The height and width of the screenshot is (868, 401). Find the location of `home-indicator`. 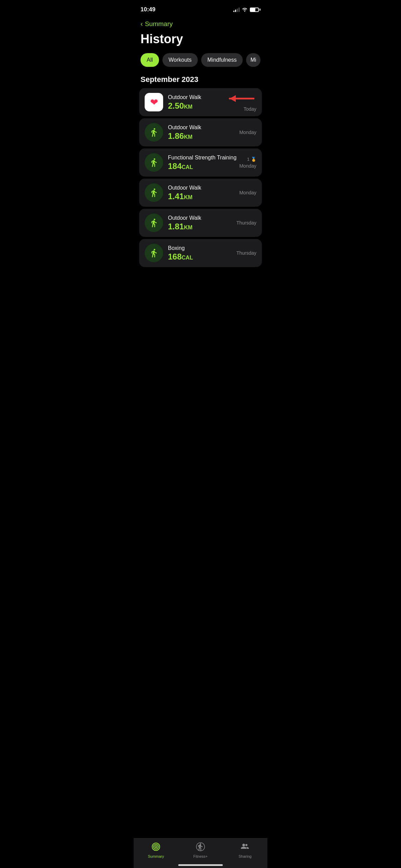

home-indicator is located at coordinates (200, 865).